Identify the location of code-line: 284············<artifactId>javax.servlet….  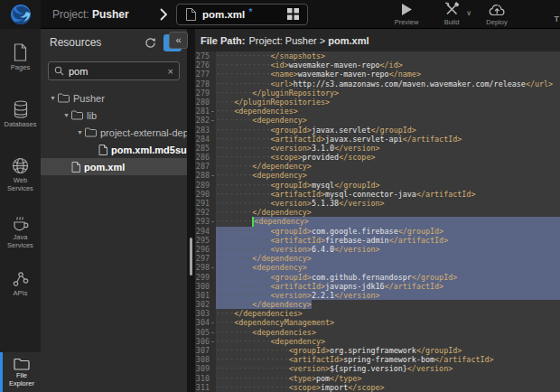
(378, 139).